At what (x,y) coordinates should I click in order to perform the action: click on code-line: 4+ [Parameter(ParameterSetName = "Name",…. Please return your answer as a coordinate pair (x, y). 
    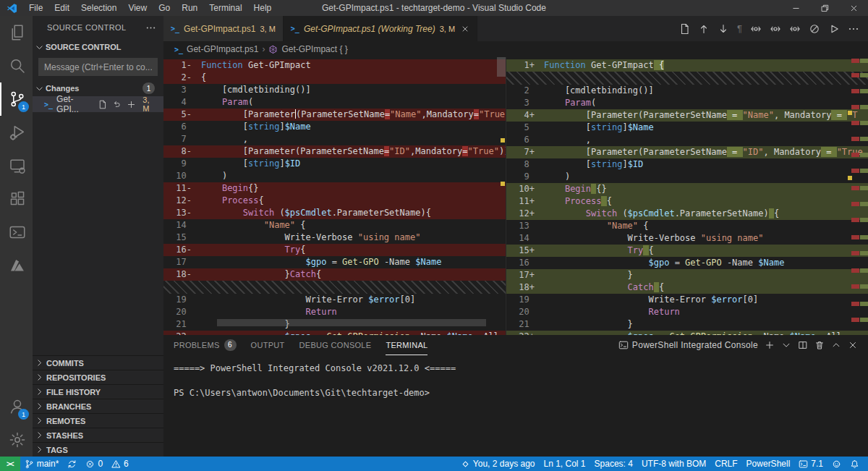
    Looking at the image, I should click on (687, 116).